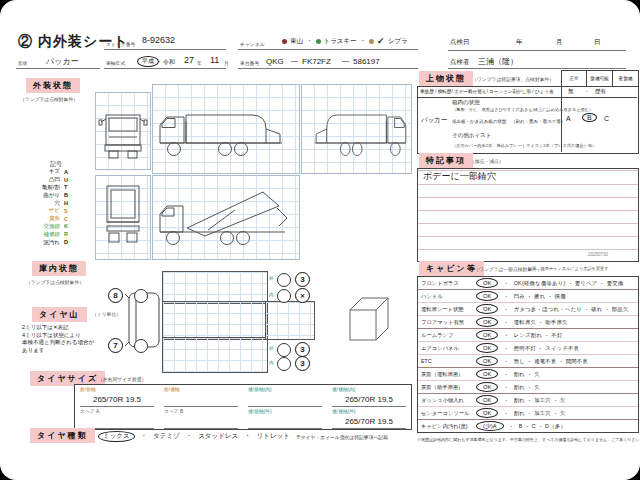 The height and width of the screenshot is (480, 640). Describe the element at coordinates (540, 296) in the screenshot. I see `cabin-row-options: 凹み ・ 擦れ ・ 損傷` at that location.